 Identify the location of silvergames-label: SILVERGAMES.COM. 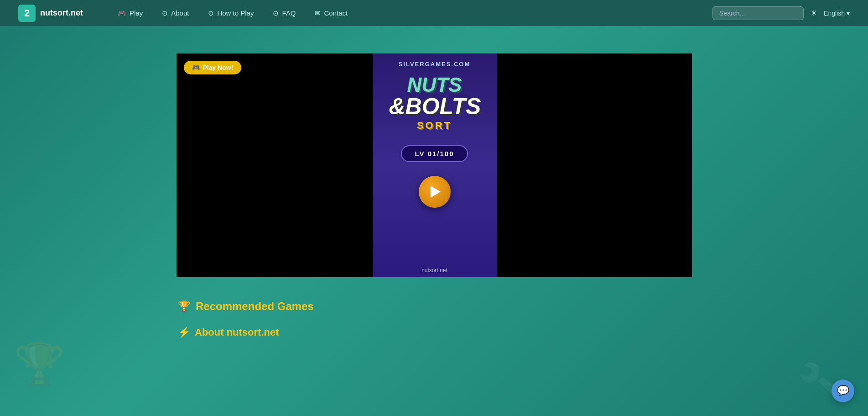
(435, 64).